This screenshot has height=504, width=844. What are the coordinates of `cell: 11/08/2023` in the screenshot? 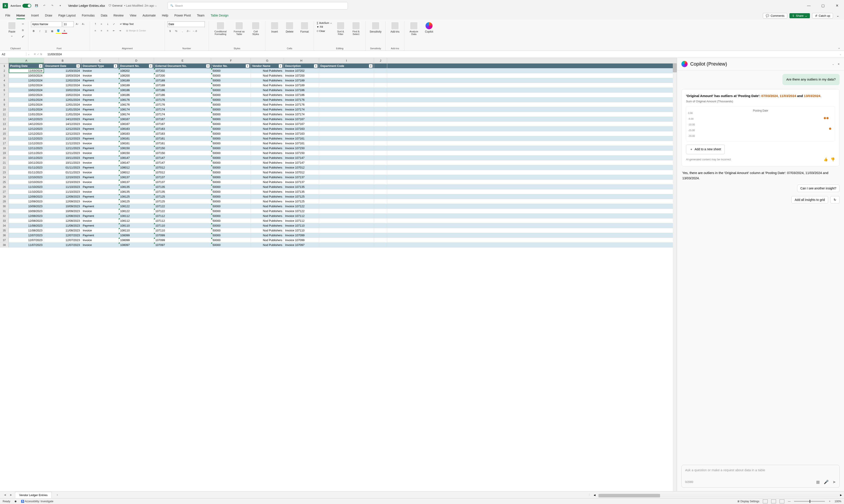 It's located at (26, 230).